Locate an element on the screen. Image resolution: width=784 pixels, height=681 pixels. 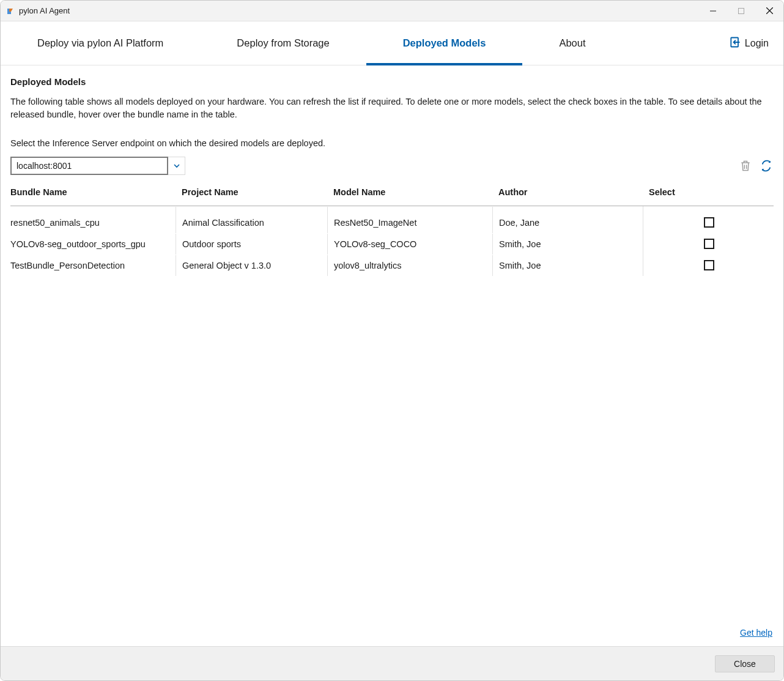
cell-model: YOLOv8-seg_COCO is located at coordinates (410, 244).